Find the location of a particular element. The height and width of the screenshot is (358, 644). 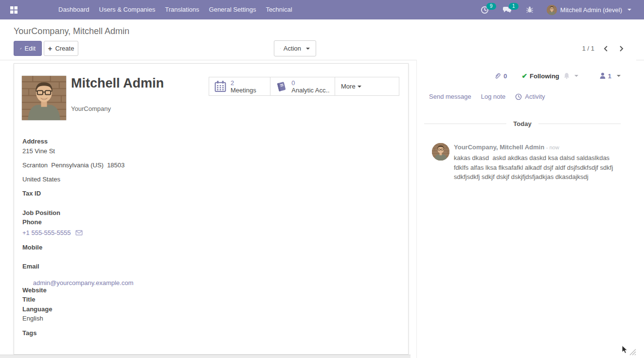

contact-photo is located at coordinates (44, 98).